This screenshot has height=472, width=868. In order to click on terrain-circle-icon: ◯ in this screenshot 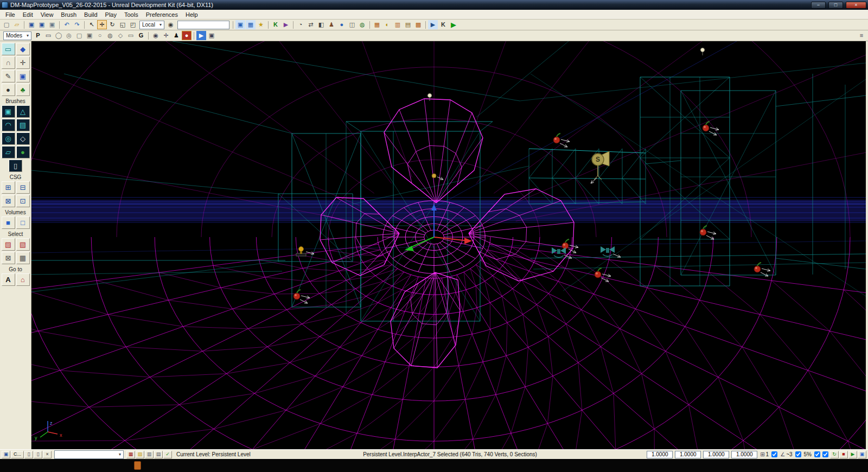, I will do `click(59, 36)`.